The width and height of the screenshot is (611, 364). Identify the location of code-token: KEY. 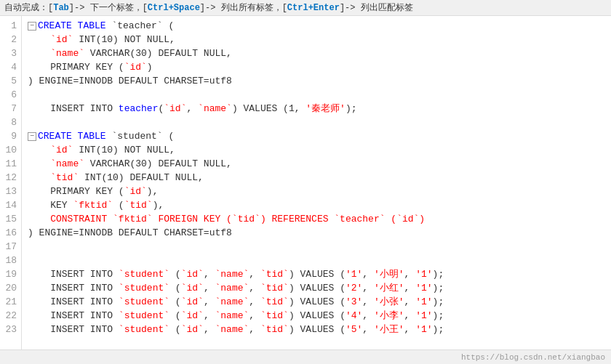
(50, 205).